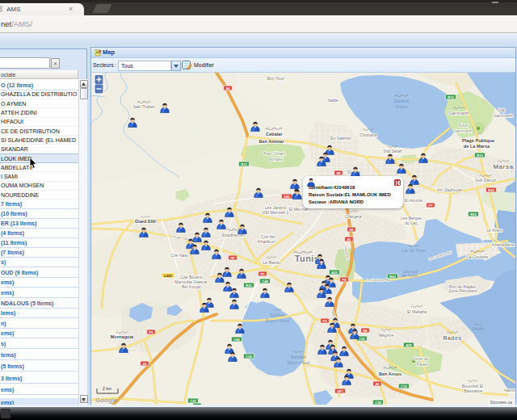  Describe the element at coordinates (267, 242) in the screenshot. I see `svg-text: Khaldoun` at that location.